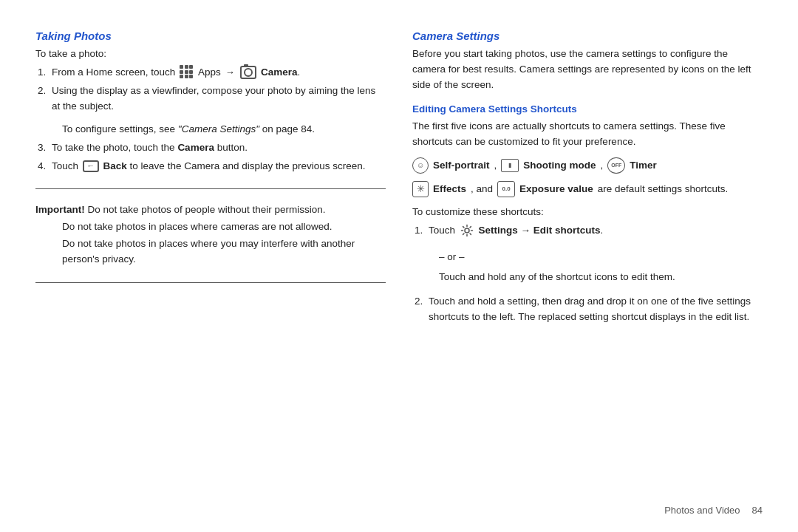 The image size is (798, 532). What do you see at coordinates (461, 166) in the screenshot?
I see `self-portrait-label: Self-portrait` at bounding box center [461, 166].